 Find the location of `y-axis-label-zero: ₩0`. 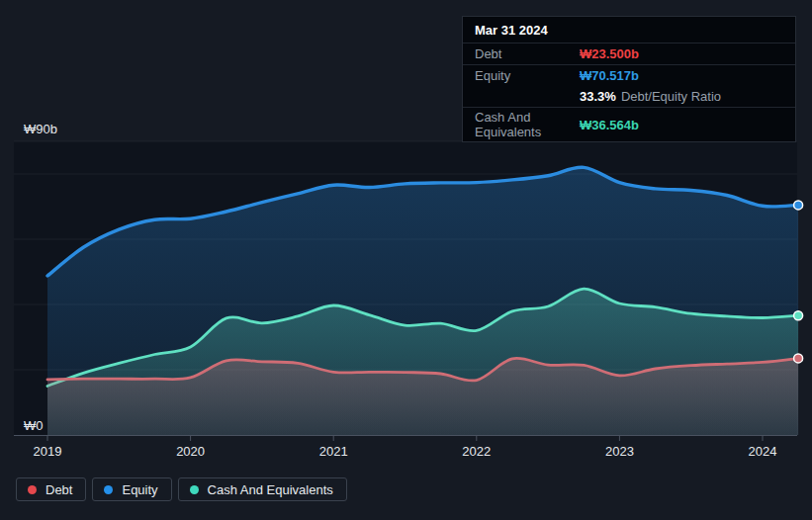

y-axis-label-zero: ₩0 is located at coordinates (34, 425).